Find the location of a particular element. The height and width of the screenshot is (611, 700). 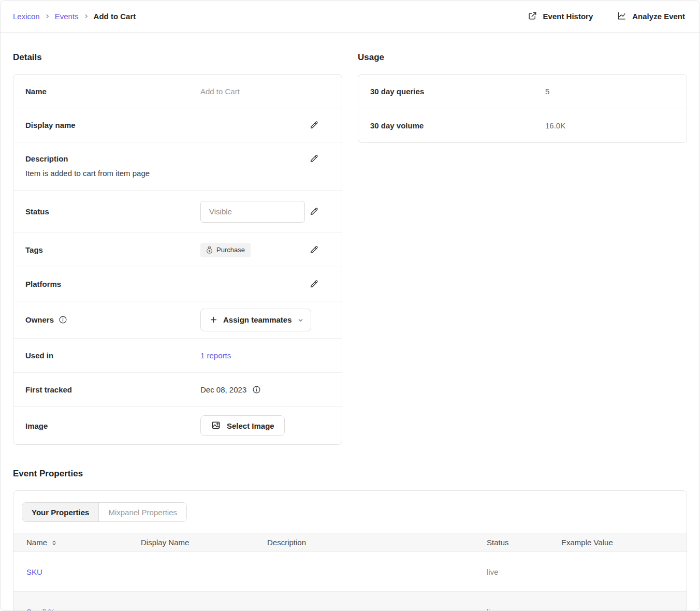

tags-label: Tags is located at coordinates (113, 250).